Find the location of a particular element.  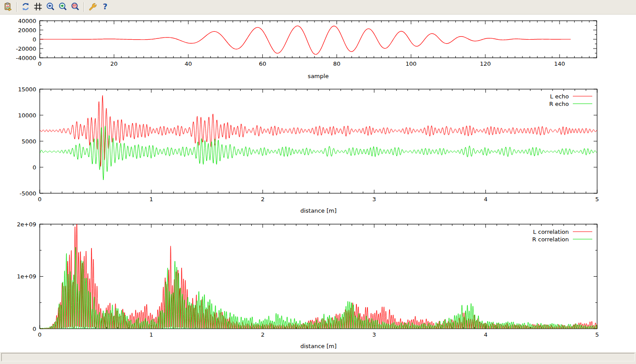

svg-text: 5000 is located at coordinates (29, 141).